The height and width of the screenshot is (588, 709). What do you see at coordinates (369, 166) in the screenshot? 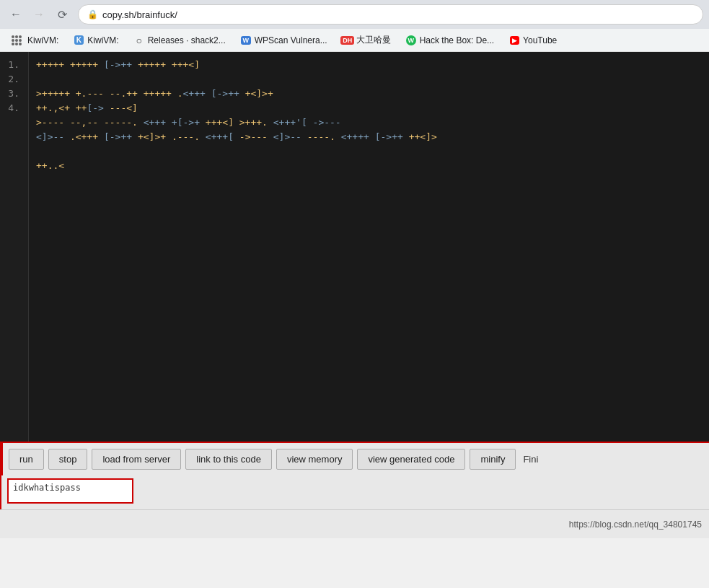
I see `code-line-4: ++..<` at bounding box center [369, 166].